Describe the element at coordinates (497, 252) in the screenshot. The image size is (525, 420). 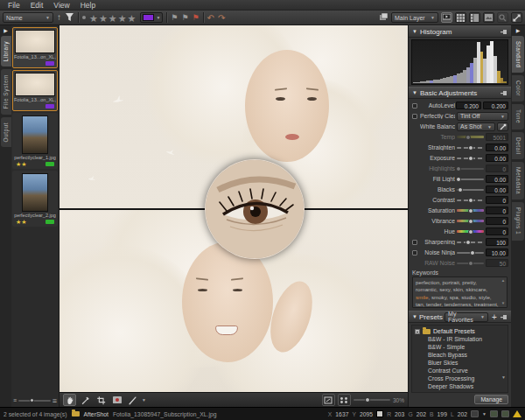
I see `value-box: 10.00` at that location.